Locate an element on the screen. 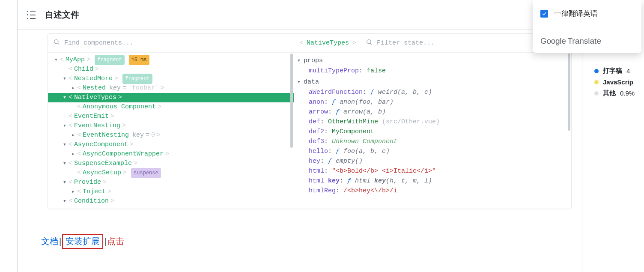 The image size is (644, 272). component-name: AsyncComponent is located at coordinates (101, 145).